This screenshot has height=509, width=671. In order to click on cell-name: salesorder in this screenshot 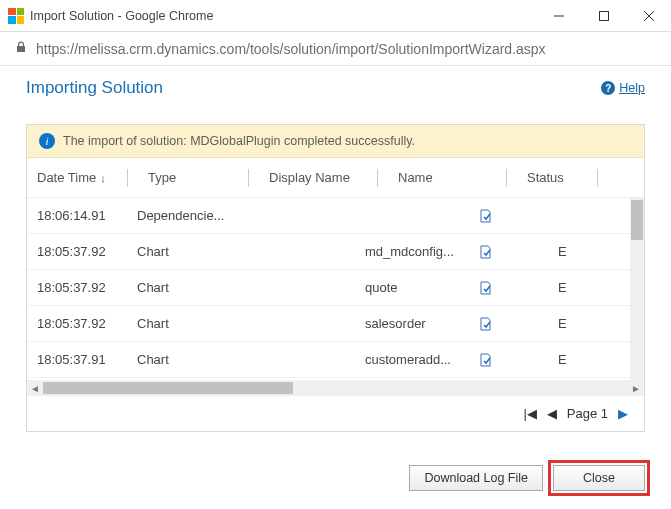, I will do `click(412, 324)`.